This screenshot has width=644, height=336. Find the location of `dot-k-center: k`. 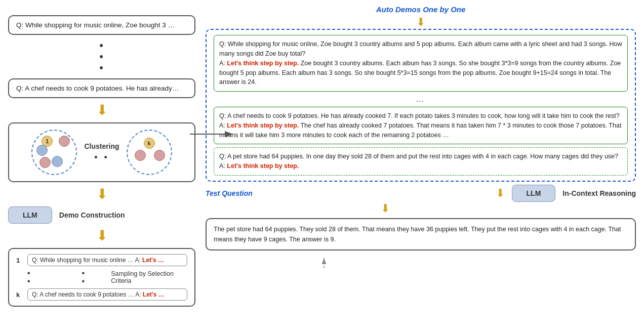

dot-k-center: k is located at coordinates (149, 143).